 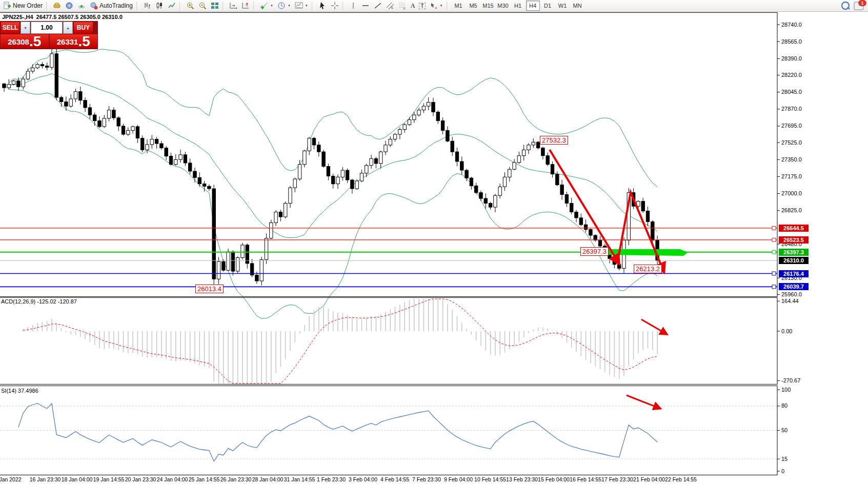 What do you see at coordinates (792, 176) in the screenshot?
I see `price-axis-tick: 27175.0` at bounding box center [792, 176].